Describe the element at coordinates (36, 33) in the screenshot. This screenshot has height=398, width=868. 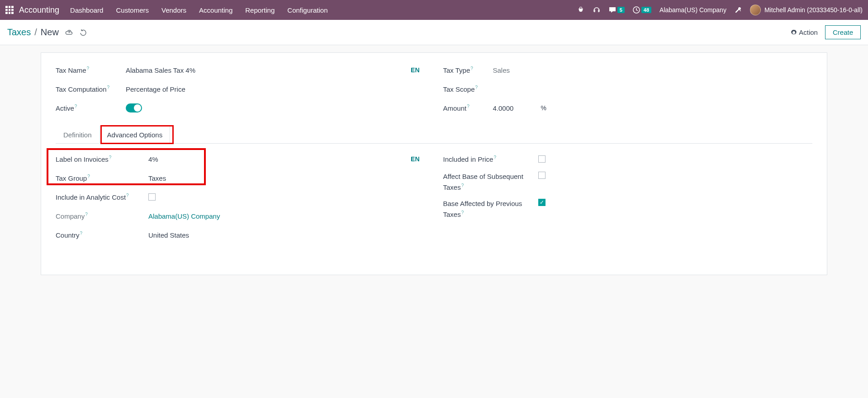
I see `breadcrumb-sep: /` at that location.